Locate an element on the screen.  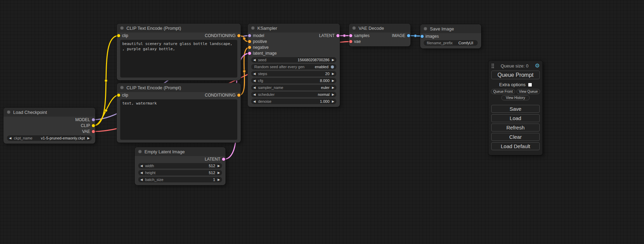
widget-cfg: ◀ cfg 8.000 ▶ is located at coordinates (294, 81).